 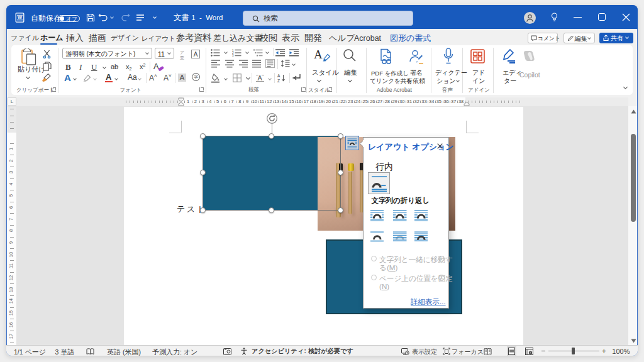 What do you see at coordinates (20, 18) in the screenshot?
I see `svg-text: W` at bounding box center [20, 18].